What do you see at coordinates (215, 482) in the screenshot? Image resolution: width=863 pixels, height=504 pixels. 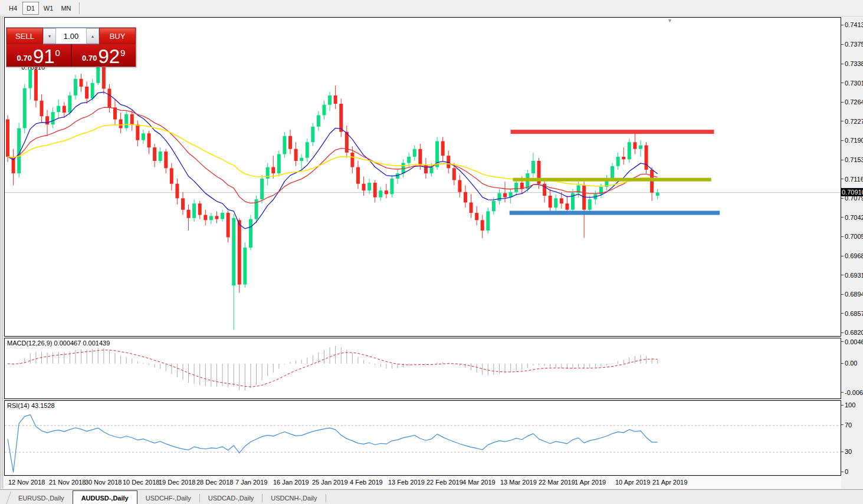 I see `date-tick-label: 28 Dec 2018` at bounding box center [215, 482].